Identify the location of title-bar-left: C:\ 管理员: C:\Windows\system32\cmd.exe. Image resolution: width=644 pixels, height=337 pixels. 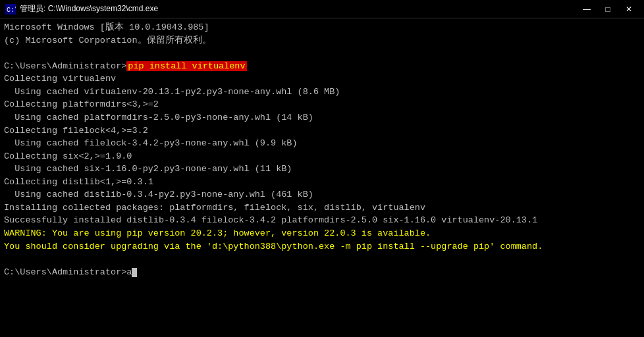
(82, 9).